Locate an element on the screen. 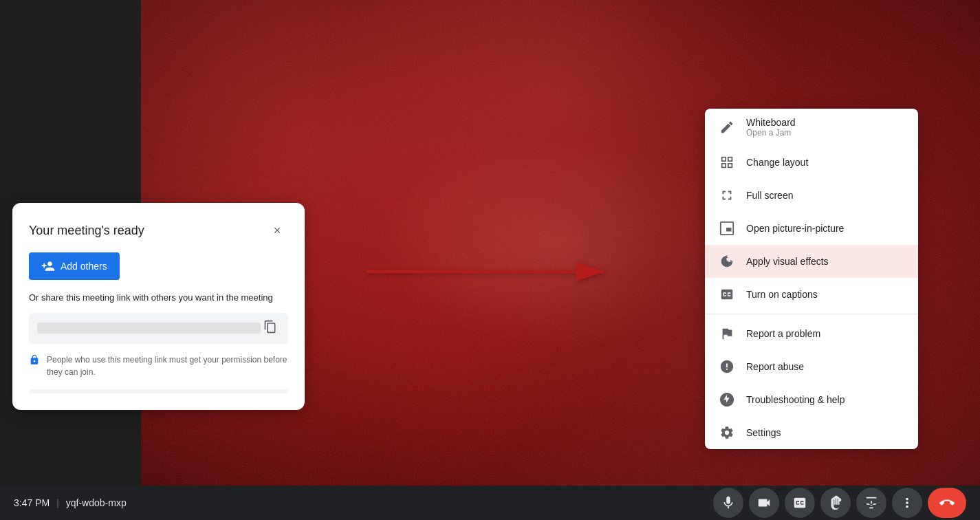 Image resolution: width=980 pixels, height=520 pixels. report-abuse-label: Report abuse is located at coordinates (775, 367).